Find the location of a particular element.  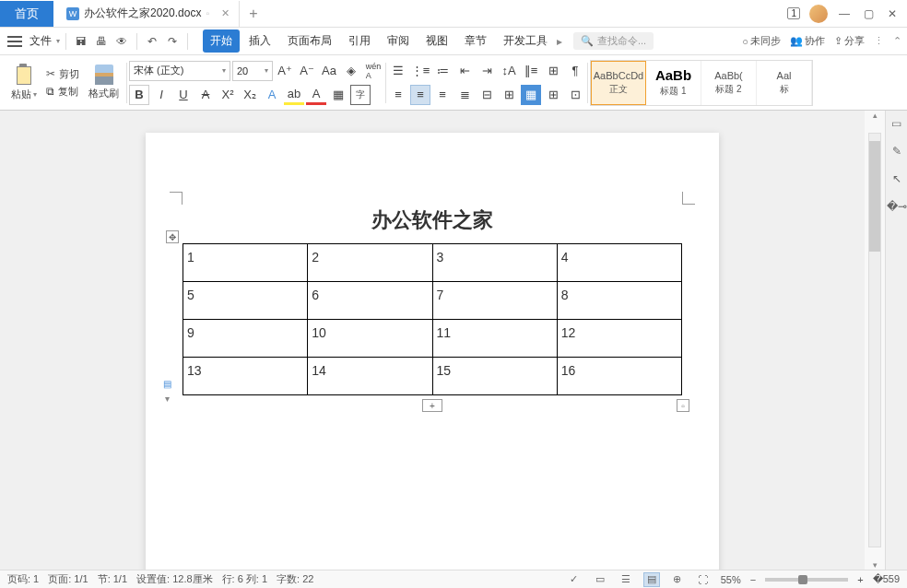

table-cell: 13 is located at coordinates (245, 376).